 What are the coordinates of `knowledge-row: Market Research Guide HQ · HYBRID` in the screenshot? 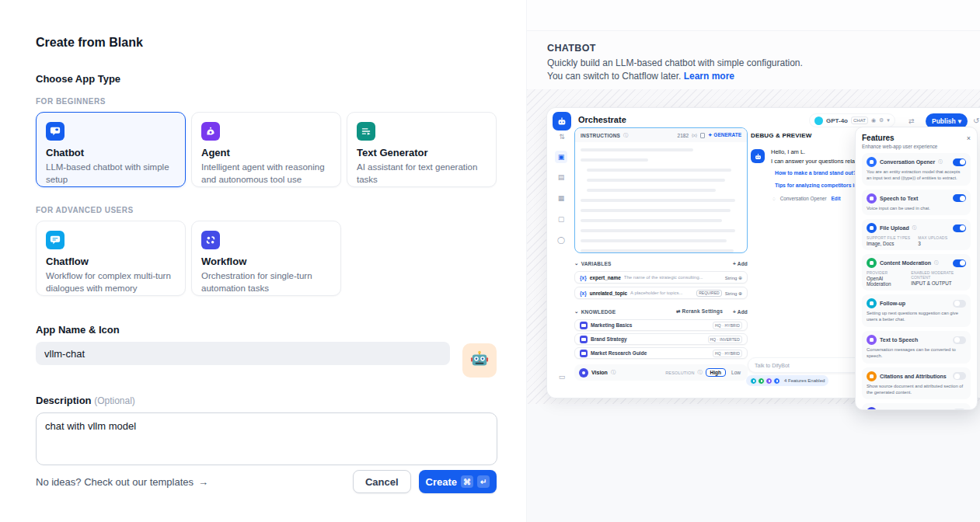 It's located at (661, 353).